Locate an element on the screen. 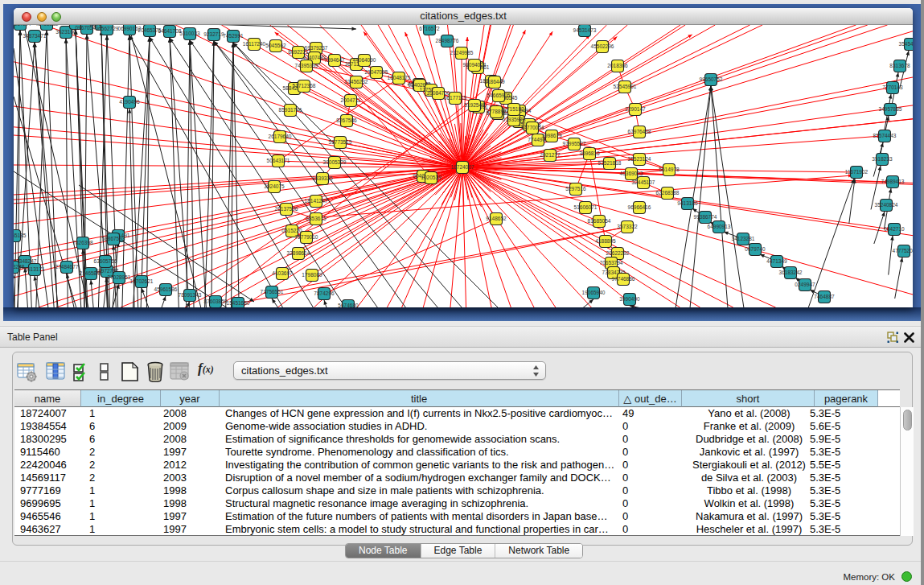 This screenshot has height=585, width=924. svg-text: 3573322 is located at coordinates (627, 227).